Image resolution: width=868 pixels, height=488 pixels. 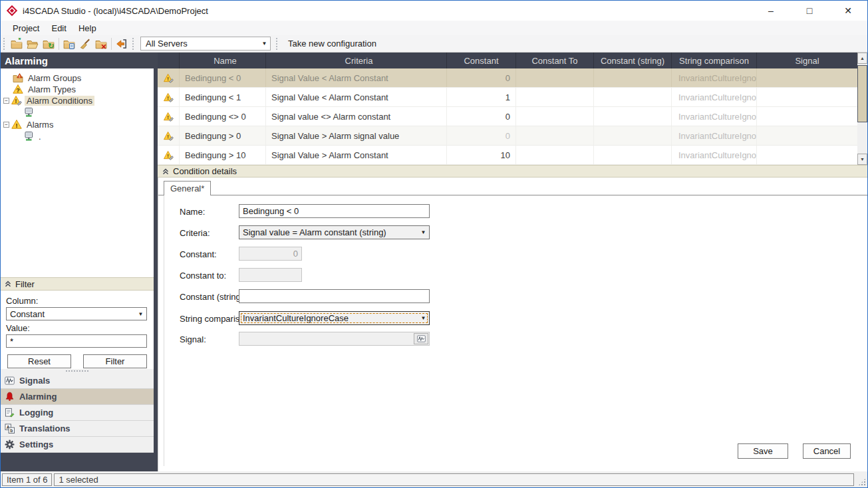 I want to click on cell-name: Bedingung < 0, so click(x=223, y=78).